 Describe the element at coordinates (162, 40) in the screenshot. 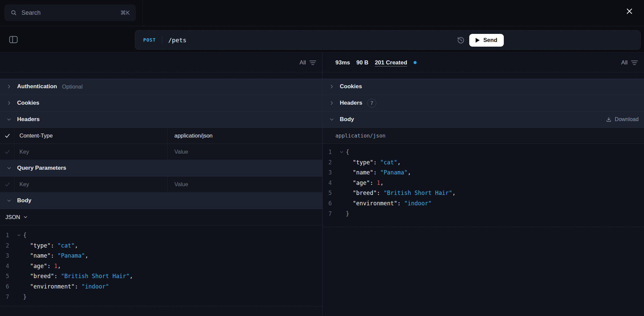

I see `method-divider` at that location.